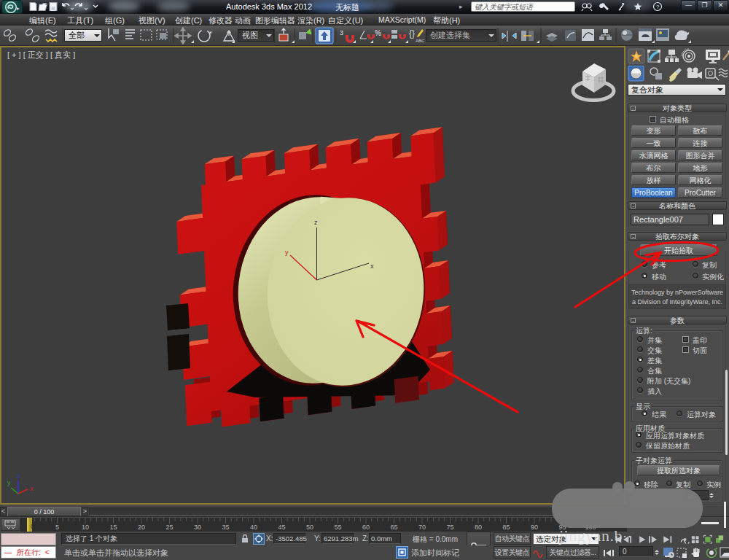  I want to click on svg-text: 30, so click(198, 527).